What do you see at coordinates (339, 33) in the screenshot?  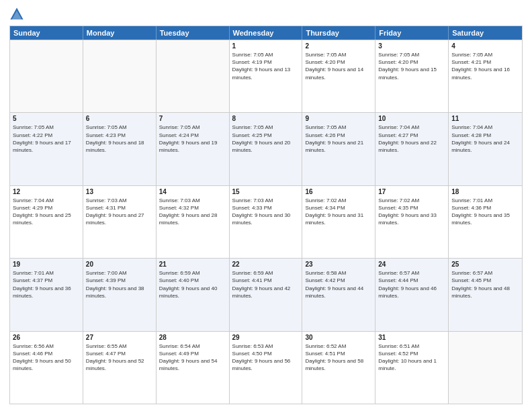 I see `weekday-header-thursday: Thursday` at bounding box center [339, 33].